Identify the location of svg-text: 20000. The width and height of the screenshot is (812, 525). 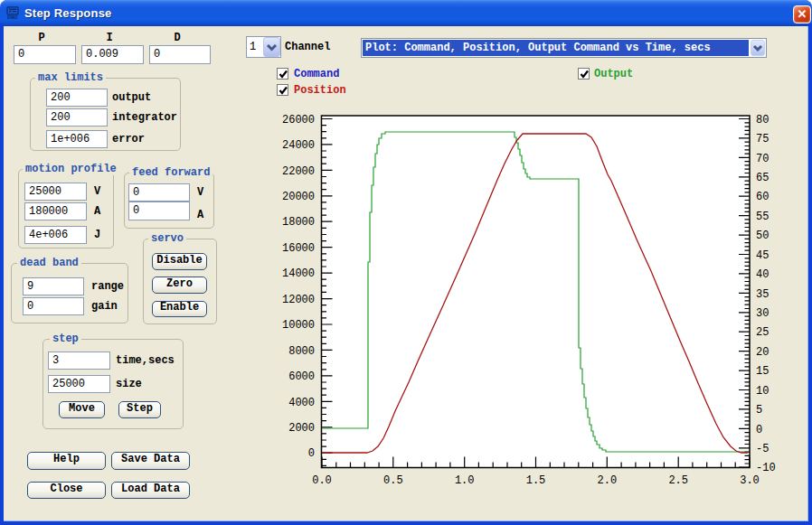
(298, 197).